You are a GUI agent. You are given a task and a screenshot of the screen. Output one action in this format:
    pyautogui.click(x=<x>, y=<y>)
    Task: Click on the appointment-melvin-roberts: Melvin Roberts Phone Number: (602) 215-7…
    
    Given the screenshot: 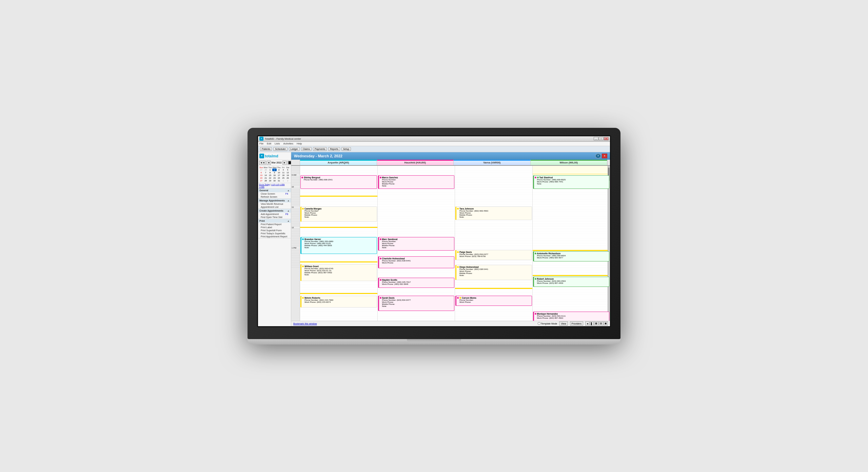 What is the action you would take?
    pyautogui.click(x=339, y=302)
    